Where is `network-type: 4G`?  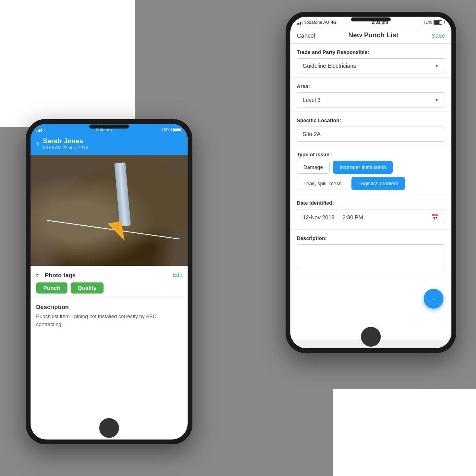 network-type: 4G is located at coordinates (334, 22).